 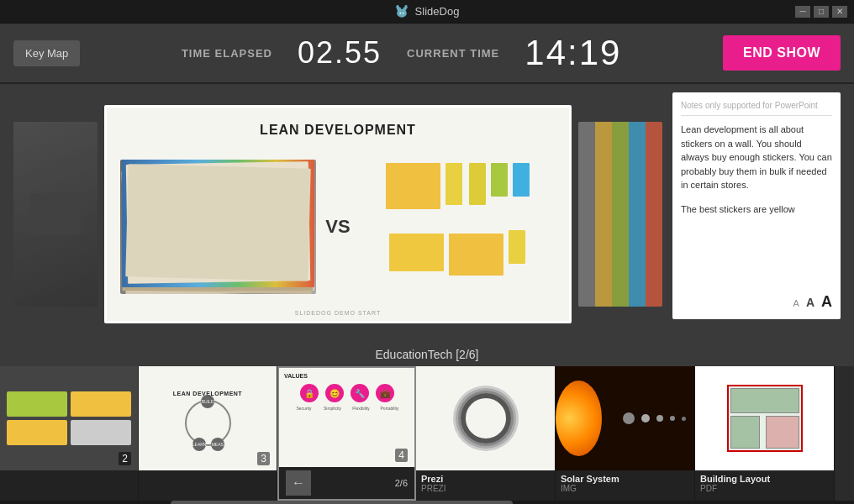 I want to click on val-label-security: Security, so click(x=304, y=408).